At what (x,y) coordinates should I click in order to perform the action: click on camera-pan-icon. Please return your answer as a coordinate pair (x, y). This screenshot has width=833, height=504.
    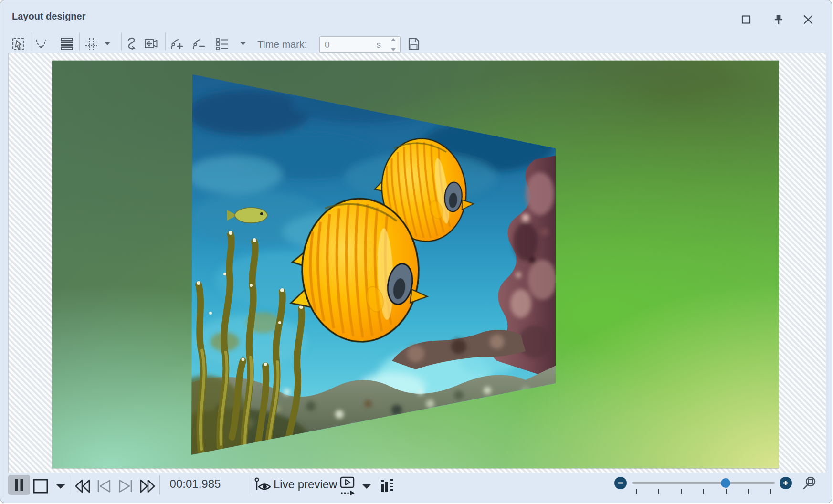
    Looking at the image, I should click on (151, 44).